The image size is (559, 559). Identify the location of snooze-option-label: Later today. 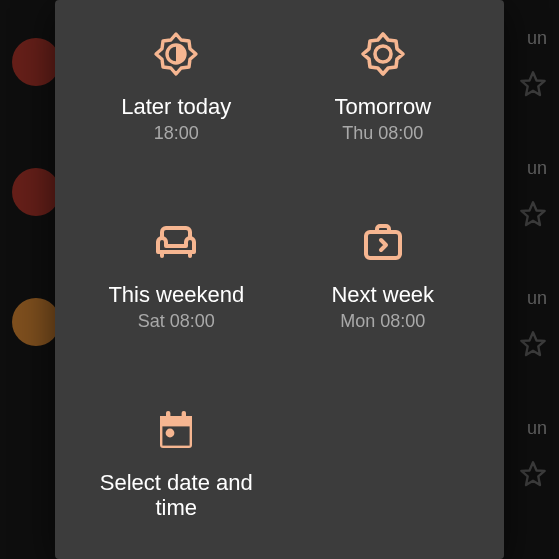
(176, 106).